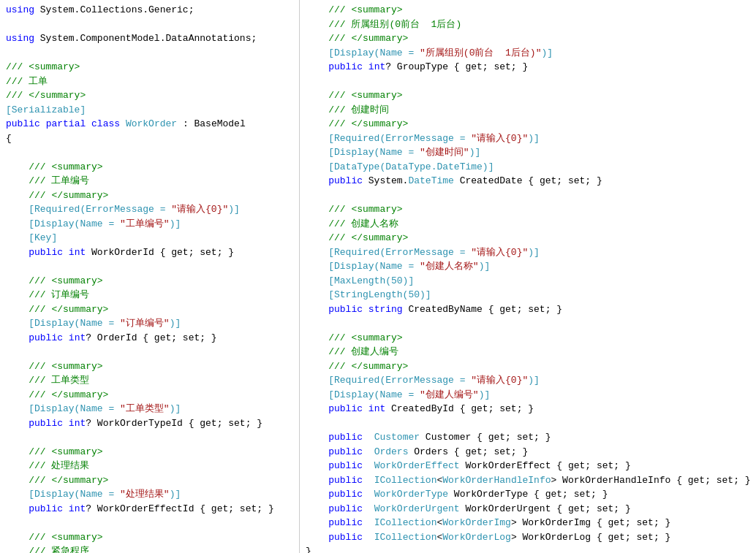 The width and height of the screenshot is (756, 553). What do you see at coordinates (528, 438) in the screenshot?
I see `code-line: public Customer Customer { get; set; }` at bounding box center [528, 438].